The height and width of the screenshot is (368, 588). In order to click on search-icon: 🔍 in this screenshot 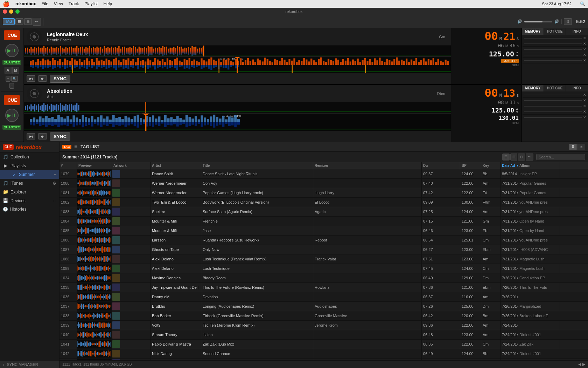, I will do `click(582, 4)`.